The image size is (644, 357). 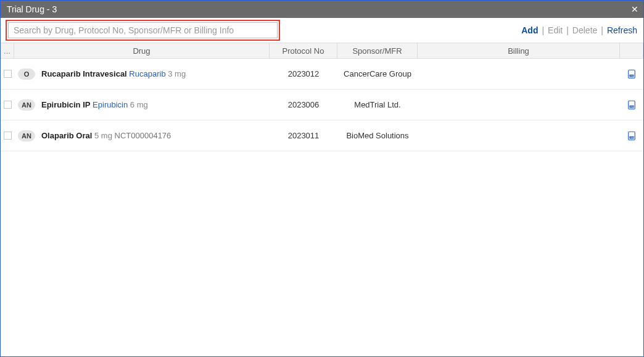 I want to click on sponsor: CancerCare Group, so click(x=378, y=74).